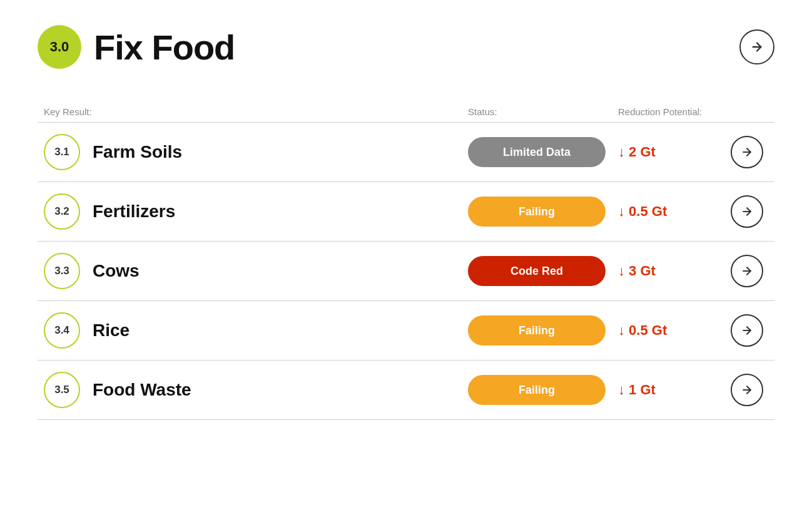  Describe the element at coordinates (60, 47) in the screenshot. I see `score-value: 3.0` at that location.